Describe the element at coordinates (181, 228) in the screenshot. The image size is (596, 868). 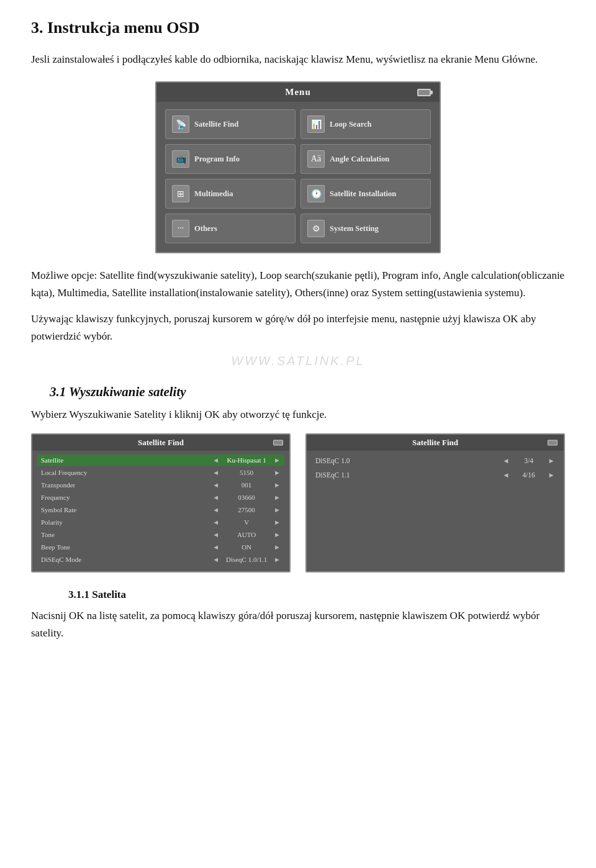
I see `menu-item-icon-others: ···` at that location.